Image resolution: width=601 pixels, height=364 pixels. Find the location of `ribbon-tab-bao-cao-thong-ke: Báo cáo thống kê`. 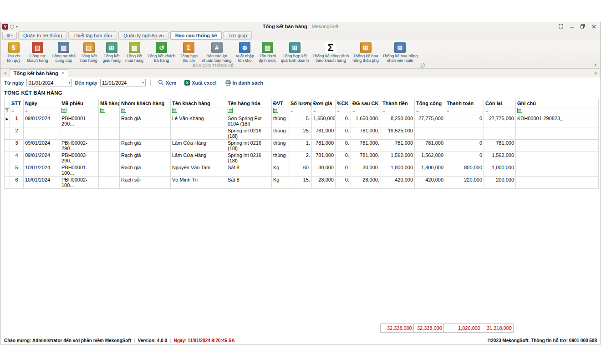

ribbon-tab-bao-cao-thong-ke: Báo cáo thống kê is located at coordinates (196, 35).